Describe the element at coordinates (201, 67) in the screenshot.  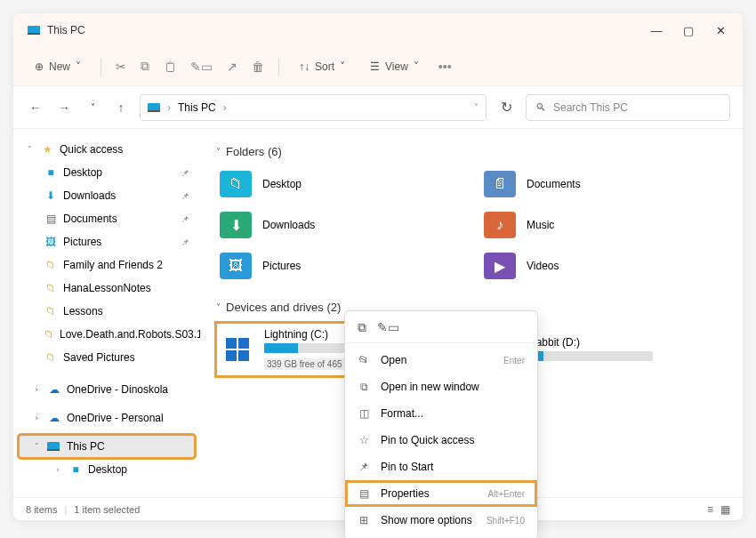
I see `rename-icon: ✎▭` at that location.